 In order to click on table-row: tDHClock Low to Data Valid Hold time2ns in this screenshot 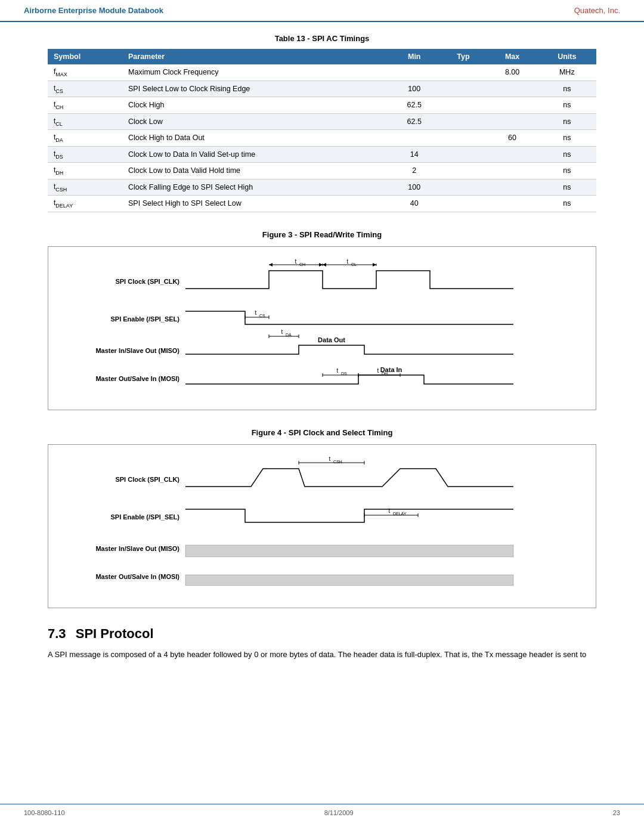, I will do `click(322, 171)`.